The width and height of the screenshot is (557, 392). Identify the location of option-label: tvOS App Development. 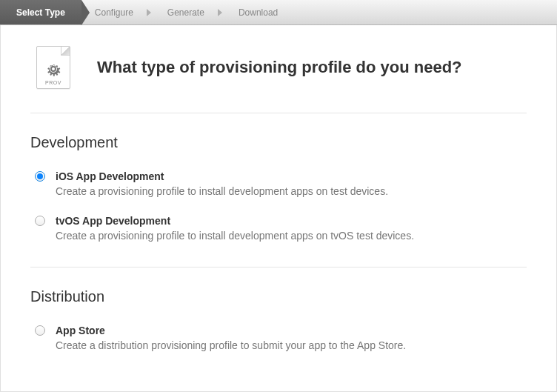
(291, 221).